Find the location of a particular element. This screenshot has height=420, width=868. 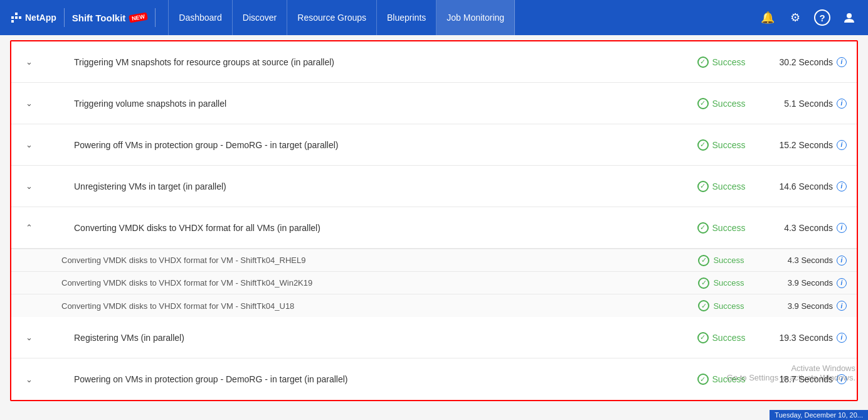

info-icon-row3: i is located at coordinates (842, 145).